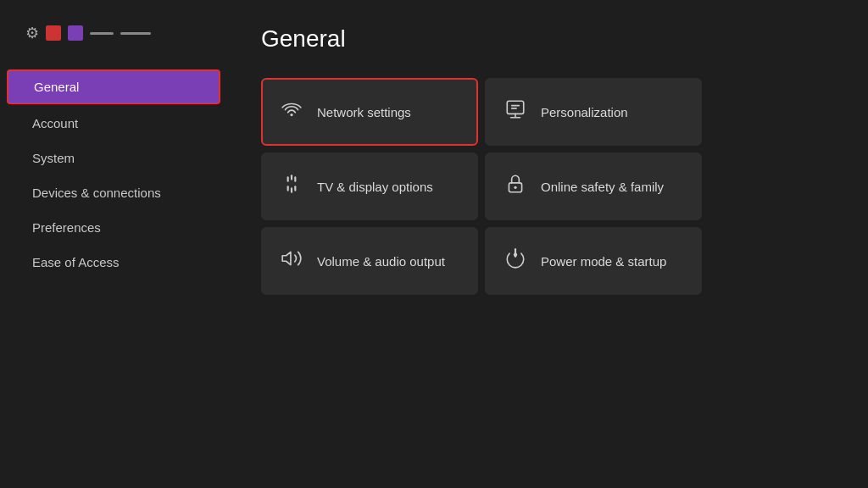 This screenshot has height=488, width=868. Describe the element at coordinates (364, 112) in the screenshot. I see `tile-network-label: Network settings` at that location.